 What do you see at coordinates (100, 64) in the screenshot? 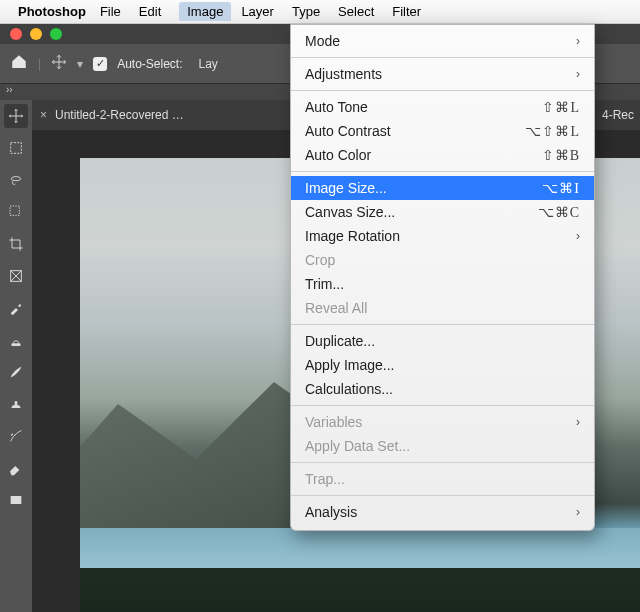
I see `auto-select-checkbox: ✓` at bounding box center [100, 64].